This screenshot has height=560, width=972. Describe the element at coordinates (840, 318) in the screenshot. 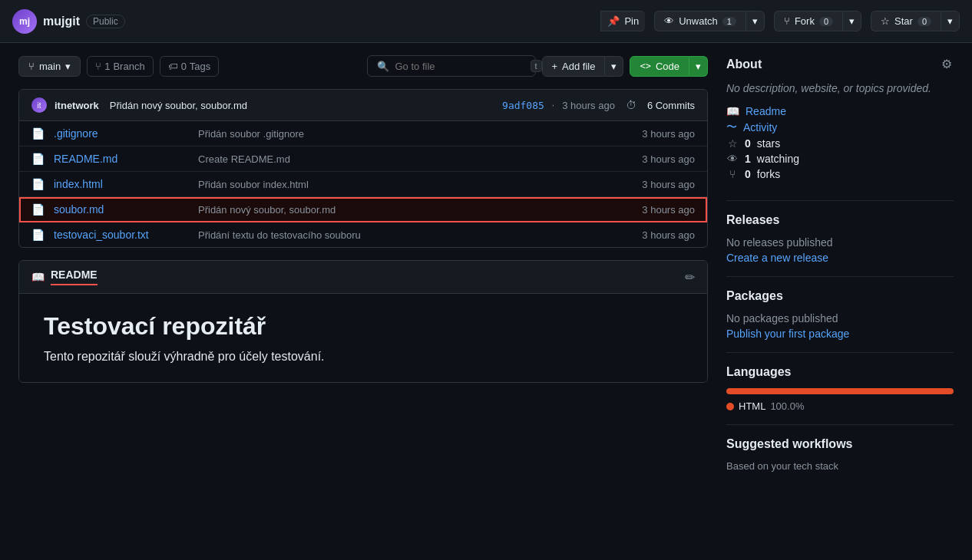

I see `packages-empty: No packages published` at that location.